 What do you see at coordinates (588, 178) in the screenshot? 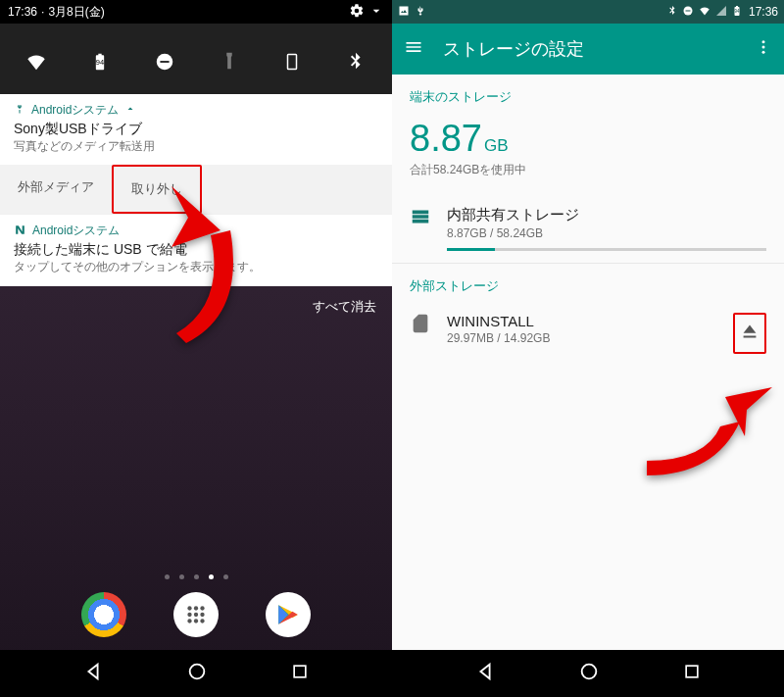
I see `total-line: 合計58.24GBを使用中` at bounding box center [588, 178].